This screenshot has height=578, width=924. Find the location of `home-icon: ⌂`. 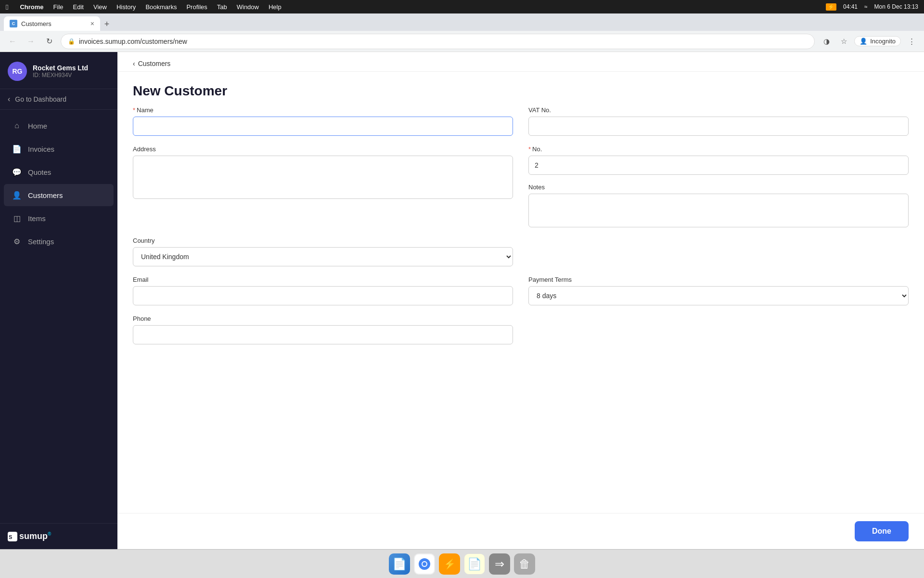

home-icon: ⌂ is located at coordinates (17, 126).